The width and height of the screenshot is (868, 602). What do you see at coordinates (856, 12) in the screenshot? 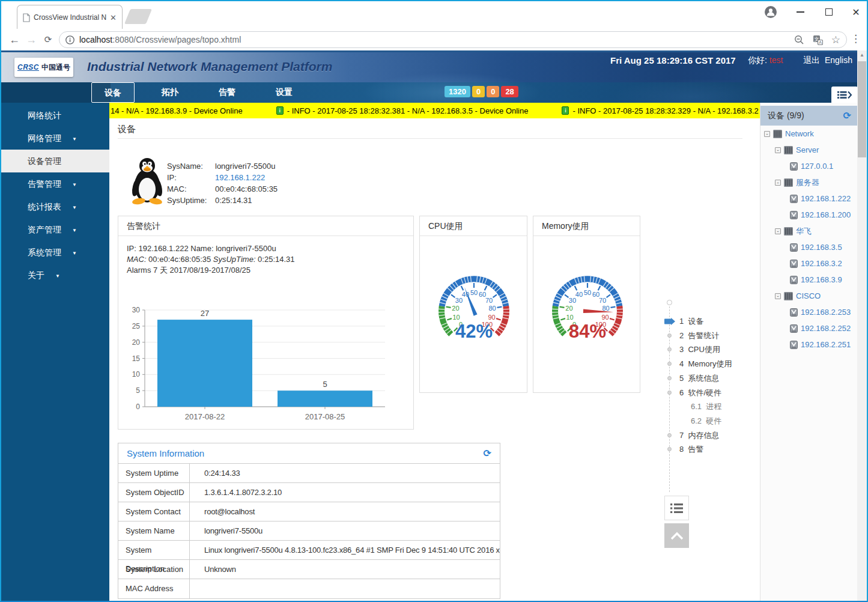
I see `close-button: ✕` at bounding box center [856, 12].